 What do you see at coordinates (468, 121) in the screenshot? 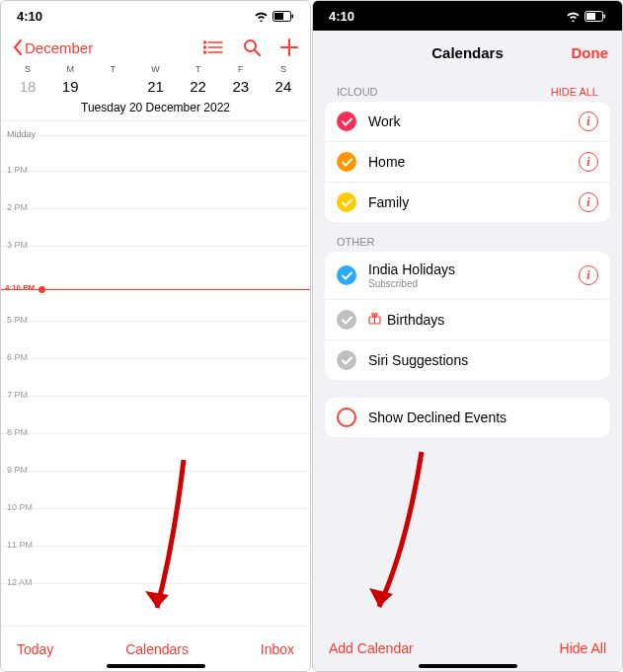
I see `calendar-row-work: Work i` at bounding box center [468, 121].